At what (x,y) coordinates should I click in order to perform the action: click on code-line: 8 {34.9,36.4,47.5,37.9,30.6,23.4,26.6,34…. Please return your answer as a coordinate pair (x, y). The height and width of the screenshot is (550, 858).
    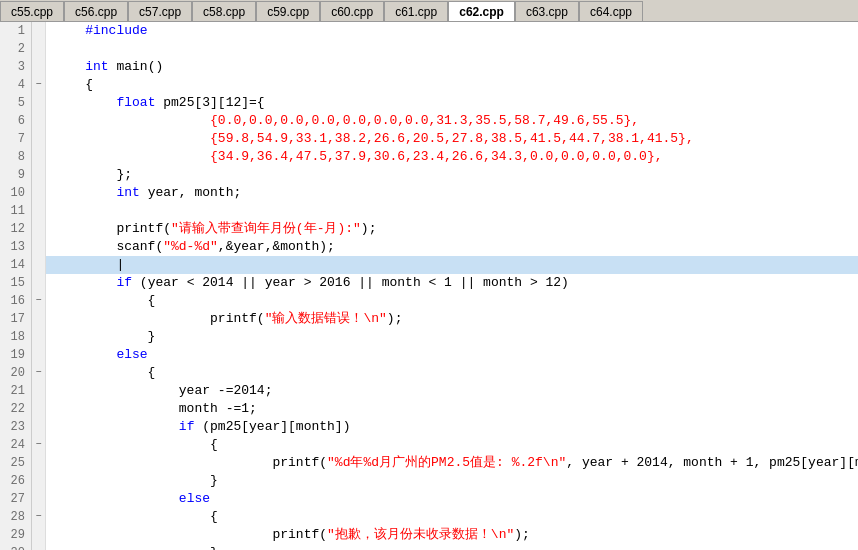
    Looking at the image, I should click on (429, 157).